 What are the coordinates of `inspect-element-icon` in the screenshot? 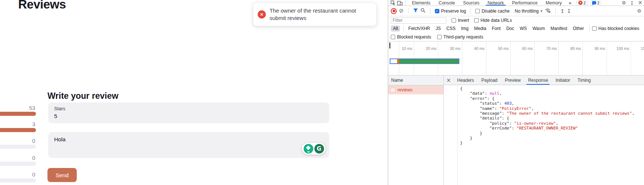 It's located at (393, 3).